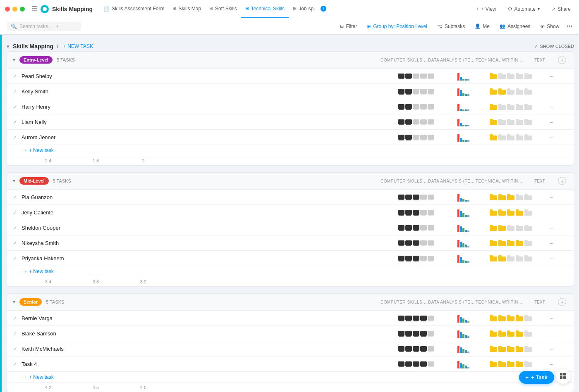 The width and height of the screenshot is (579, 392). I want to click on task-checkbox-0-1: ✓, so click(15, 92).